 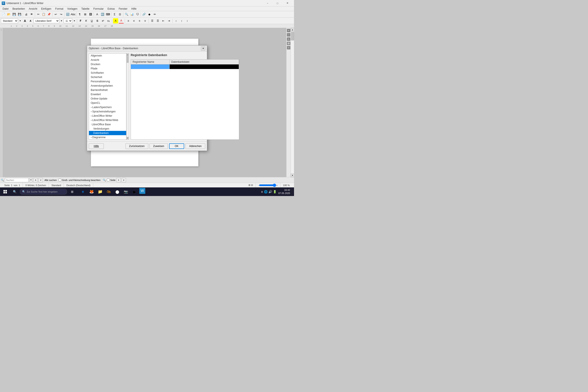 I want to click on tree-scrollbar: ▲ ▼, so click(x=128, y=96).